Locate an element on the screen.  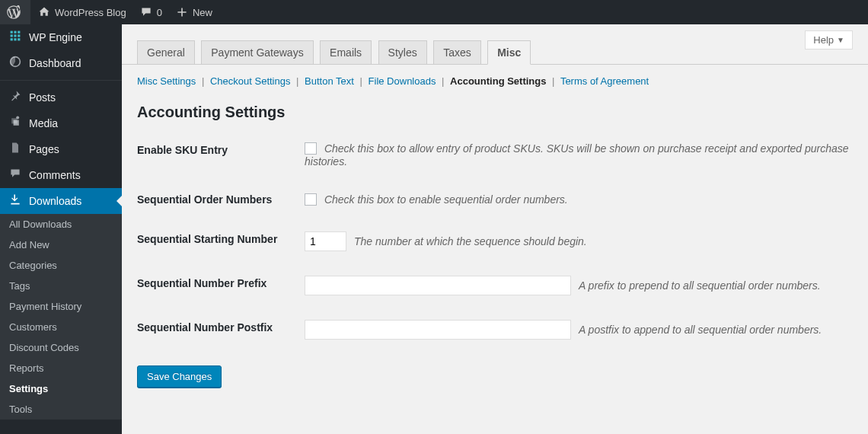
help-toggle: Help ▼ is located at coordinates (828, 40).